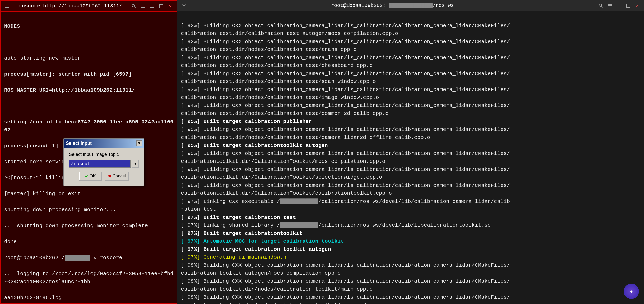 The height and width of the screenshot is (304, 644). I want to click on ok-label: OK, so click(93, 176).